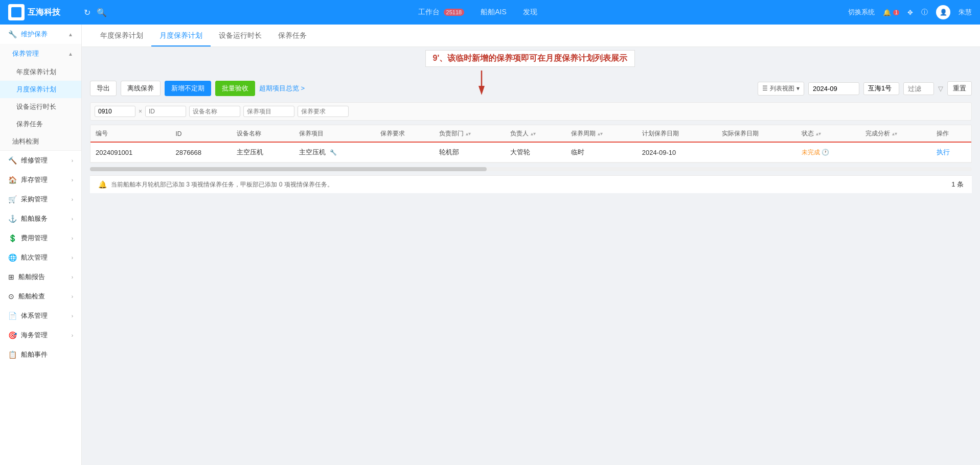  What do you see at coordinates (141, 88) in the screenshot?
I see `offline-maintenance-button: 离线保养` at bounding box center [141, 88].